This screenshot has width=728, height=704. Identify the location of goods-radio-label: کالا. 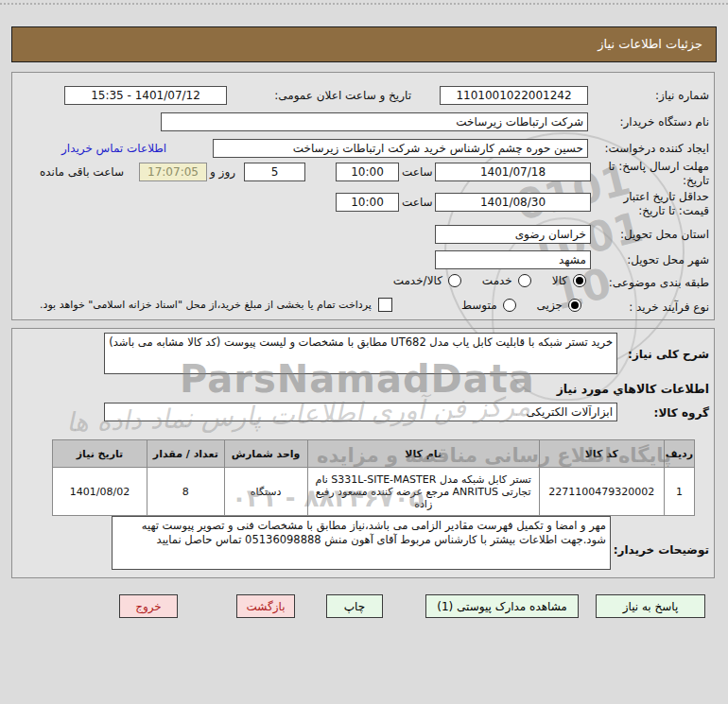
(560, 281).